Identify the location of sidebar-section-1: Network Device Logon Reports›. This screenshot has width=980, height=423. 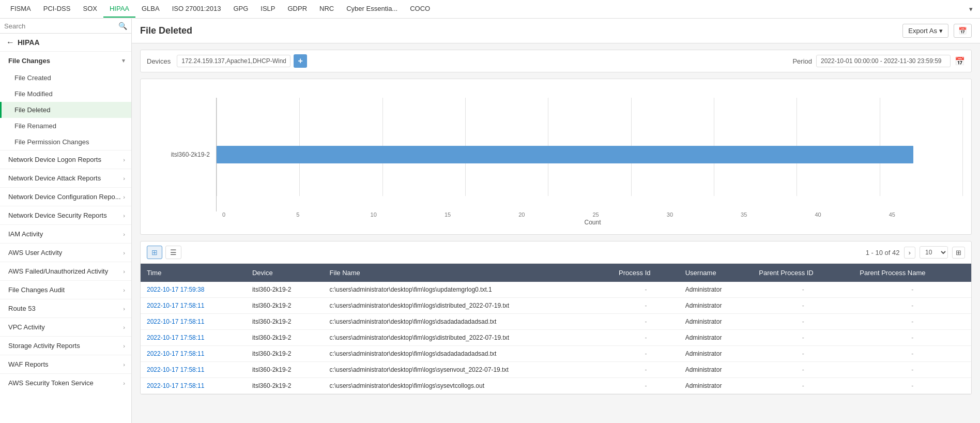
(66, 159).